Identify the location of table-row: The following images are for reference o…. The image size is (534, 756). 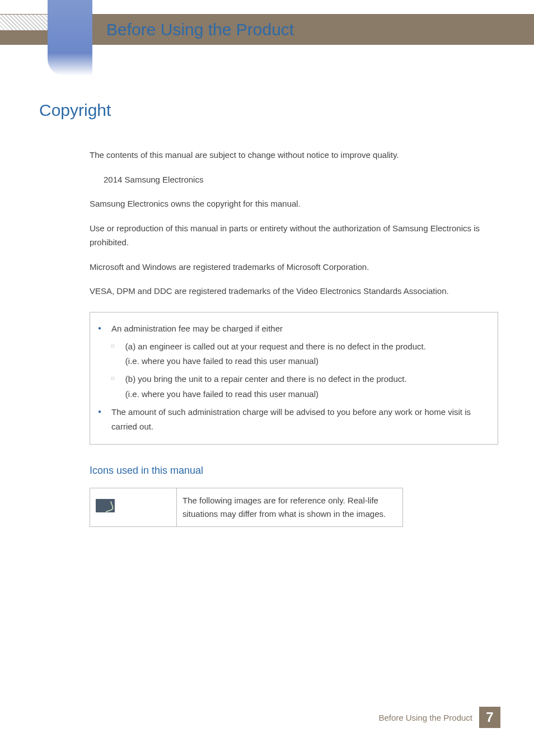
(246, 507).